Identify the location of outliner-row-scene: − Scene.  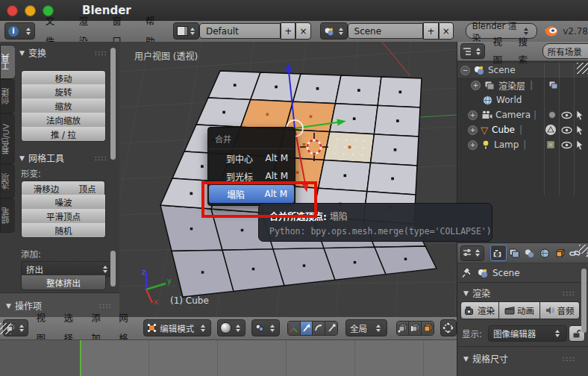
(522, 70).